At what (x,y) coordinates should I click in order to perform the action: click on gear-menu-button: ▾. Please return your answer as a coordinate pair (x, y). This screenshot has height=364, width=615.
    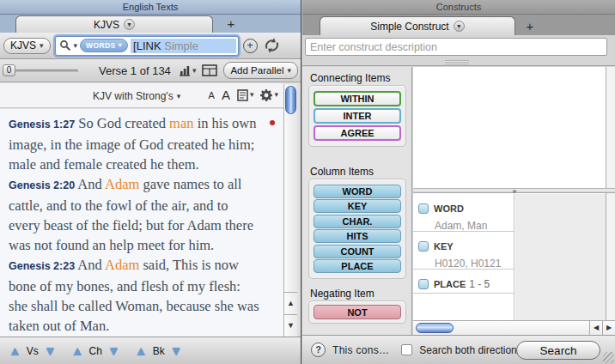
    Looking at the image, I should click on (270, 95).